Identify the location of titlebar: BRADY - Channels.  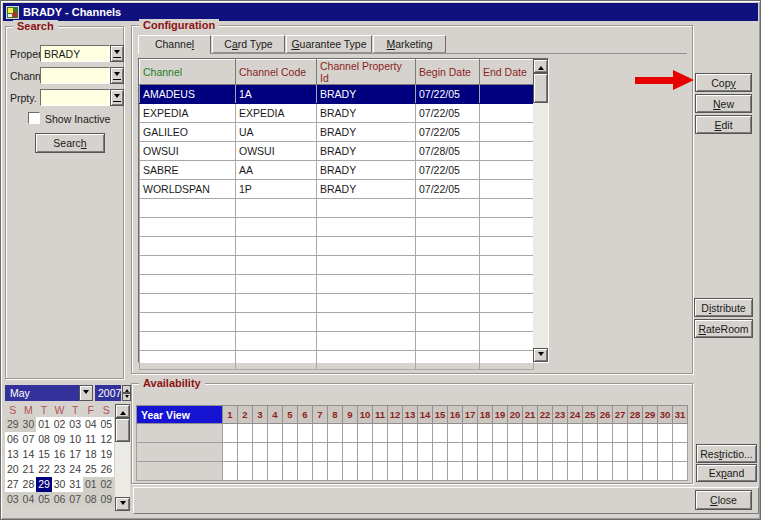
(380, 12).